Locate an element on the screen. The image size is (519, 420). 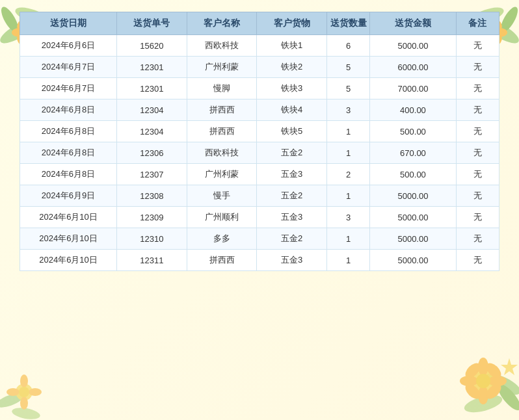
header-amount: 送货金额 is located at coordinates (413, 23).